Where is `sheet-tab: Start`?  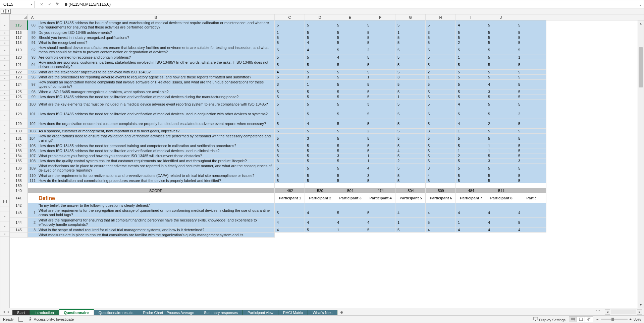 sheet-tab: Start is located at coordinates (21, 313).